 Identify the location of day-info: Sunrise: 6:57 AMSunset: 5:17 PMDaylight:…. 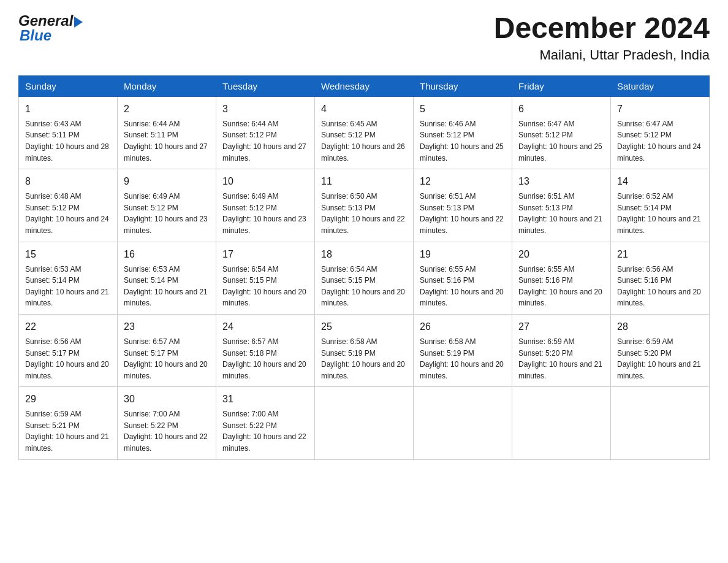
(167, 359).